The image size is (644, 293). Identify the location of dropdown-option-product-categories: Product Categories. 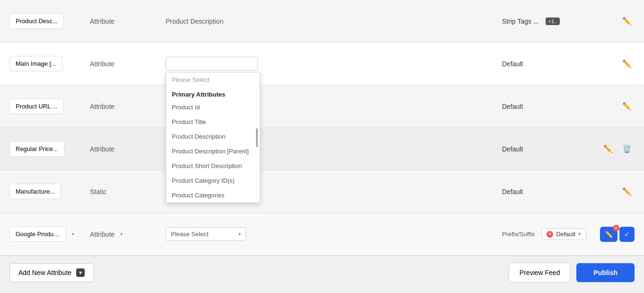
(213, 195).